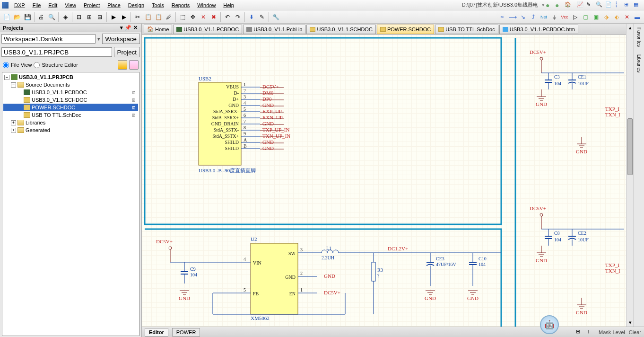 The width and height of the screenshot is (644, 337). I want to click on port2-icon: ⬖, so click(617, 17).